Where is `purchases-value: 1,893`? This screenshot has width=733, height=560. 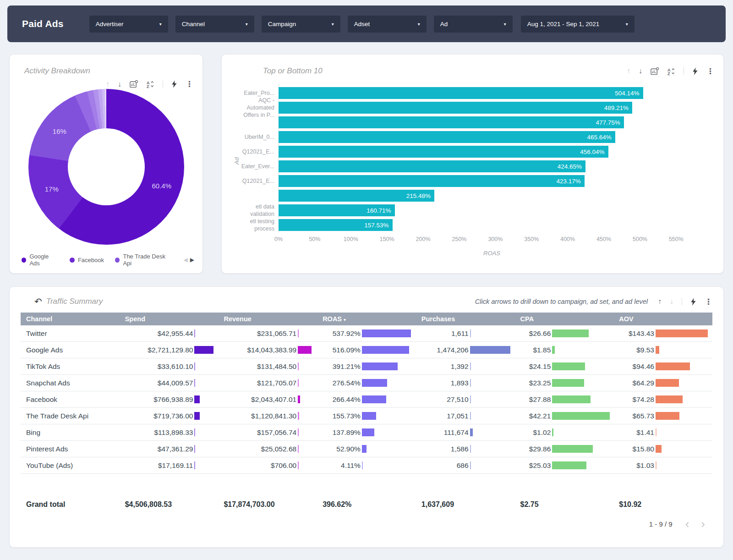
purchases-value: 1,893 is located at coordinates (460, 383).